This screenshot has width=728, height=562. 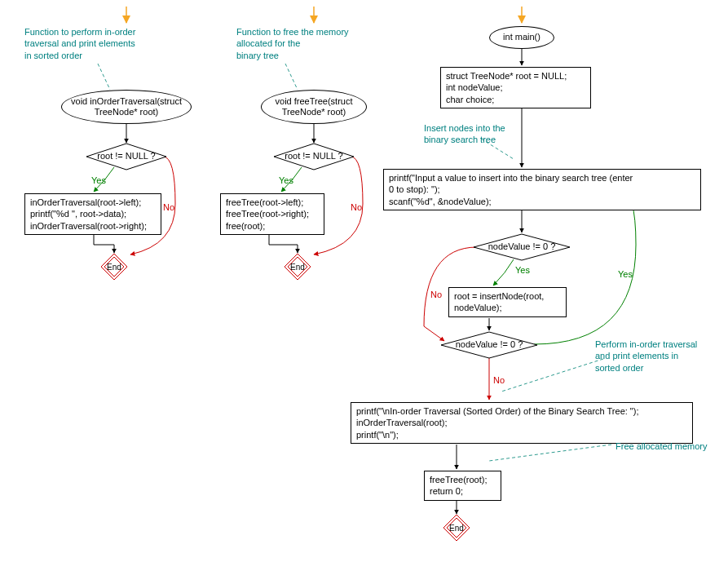 I want to click on flow3-free: freeTree(root); return 0;, so click(x=463, y=486).